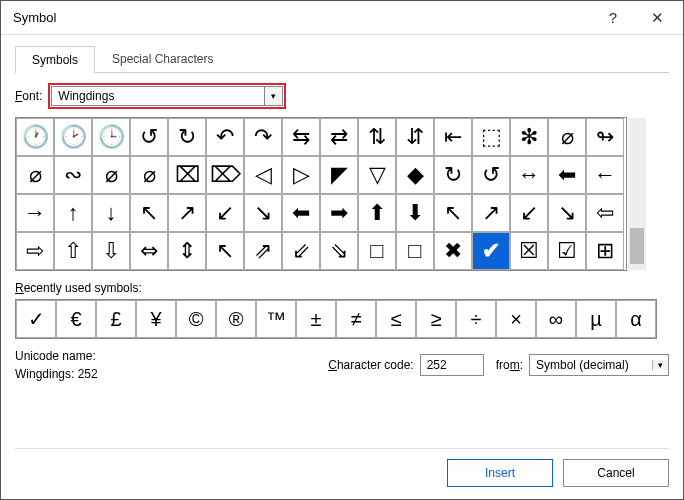 The width and height of the screenshot is (684, 500). Describe the element at coordinates (73, 213) in the screenshot. I see `symbol-cell: ↑` at that location.